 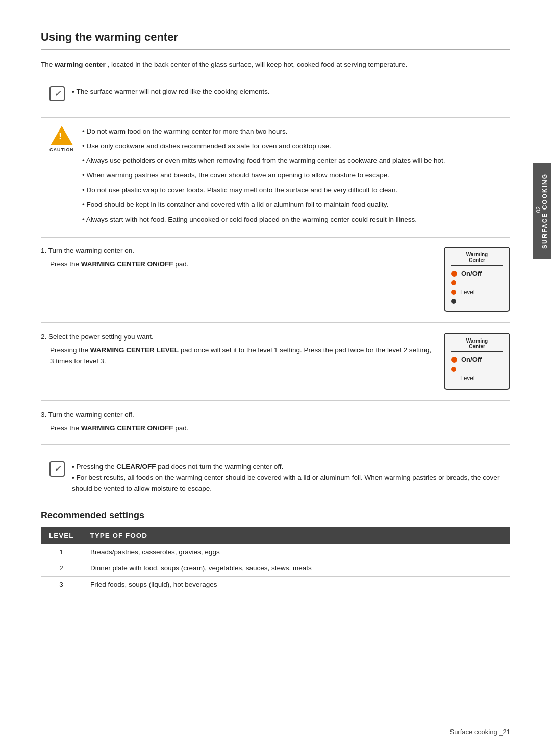 I want to click on food-cell-2: Dinner plate with food, soups (cream), v…, so click(x=296, y=568).